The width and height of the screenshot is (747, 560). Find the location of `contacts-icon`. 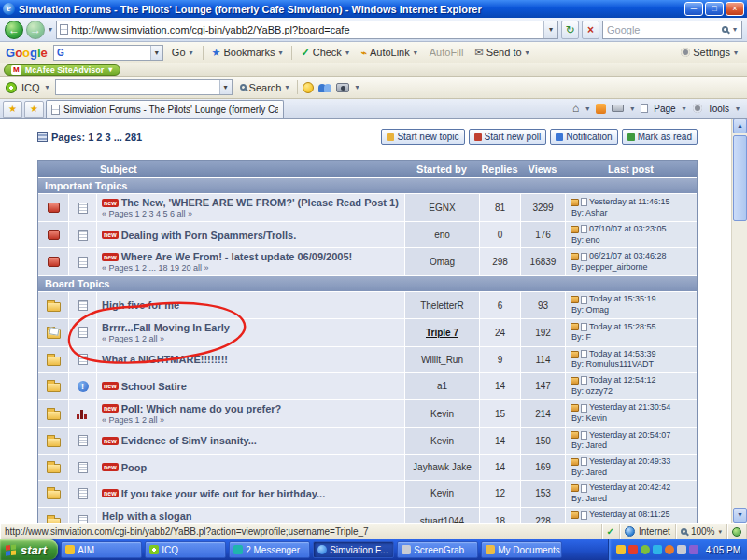

contacts-icon is located at coordinates (325, 88).